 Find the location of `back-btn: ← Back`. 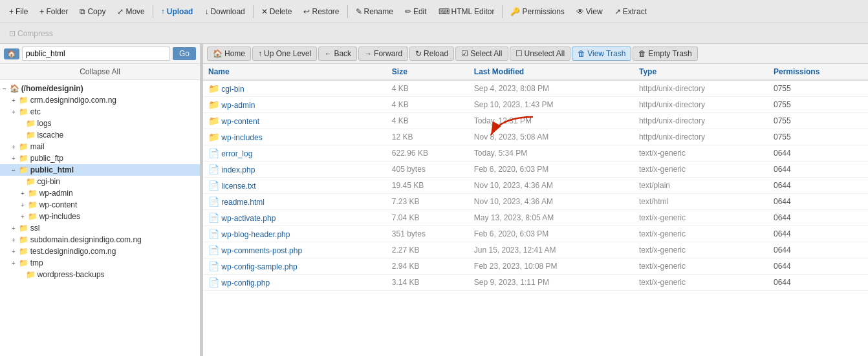

back-btn: ← Back is located at coordinates (338, 54).